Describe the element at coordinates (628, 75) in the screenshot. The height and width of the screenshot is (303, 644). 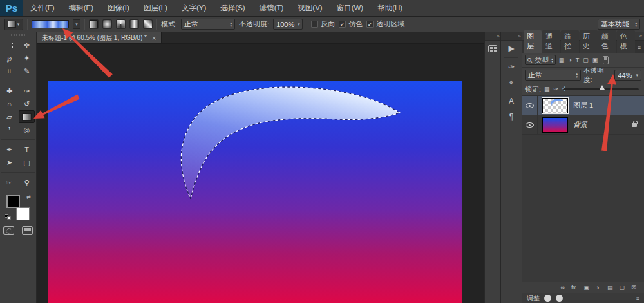
I see `layer-opacity-select: 44% ▾` at that location.